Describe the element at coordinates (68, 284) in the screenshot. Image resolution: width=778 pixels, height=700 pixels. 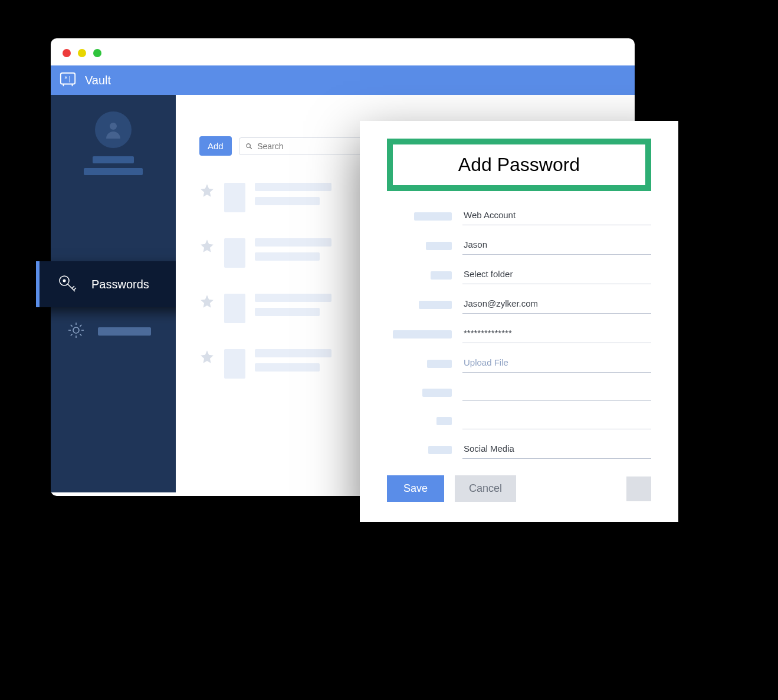
I see `key-icon` at that location.